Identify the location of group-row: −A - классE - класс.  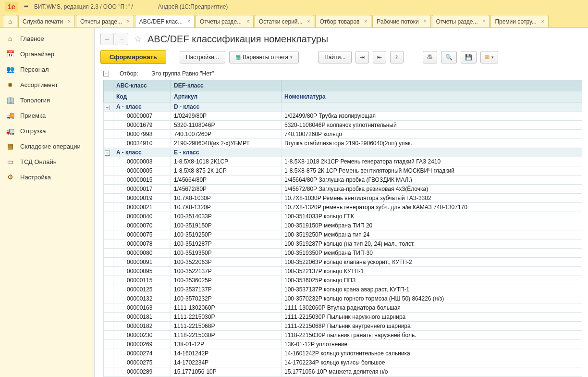
(343, 153).